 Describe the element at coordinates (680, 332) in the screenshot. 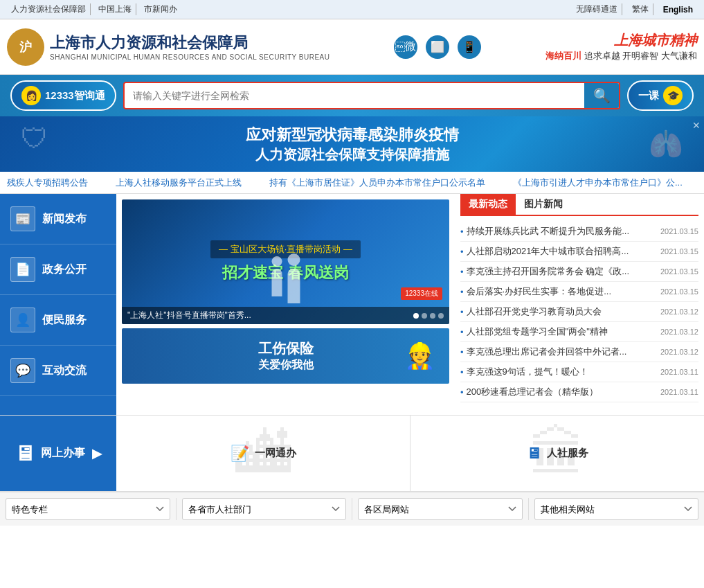

I see `news-date-5: 2021.03.12` at that location.